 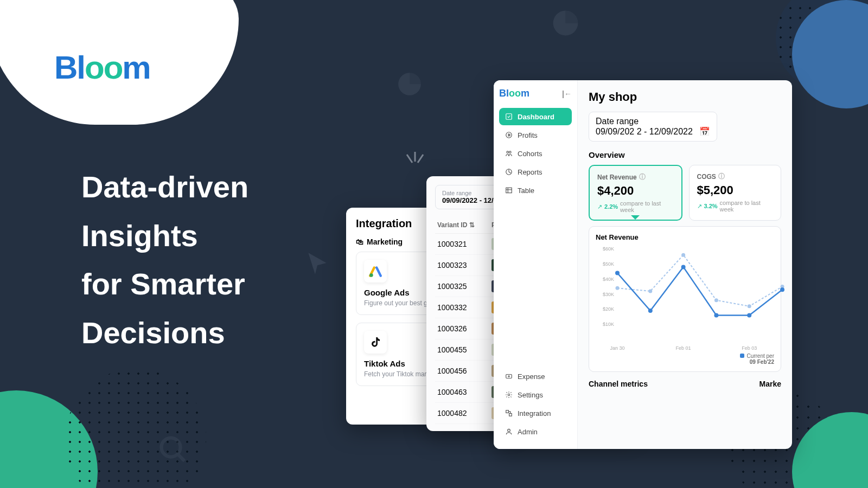 What do you see at coordinates (415, 163) in the screenshot?
I see `spark-lines-icon` at bounding box center [415, 163].